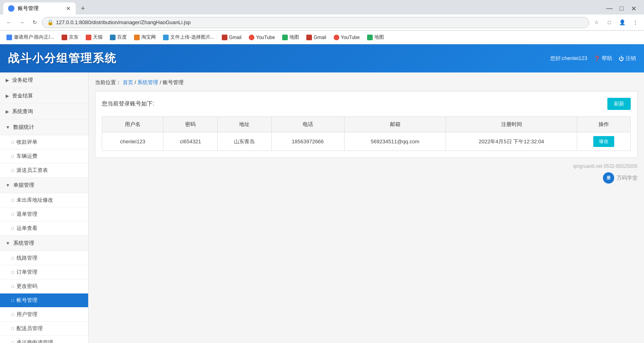 This screenshot has width=644, height=343. I want to click on bookmark-map2: 地图, so click(376, 37).